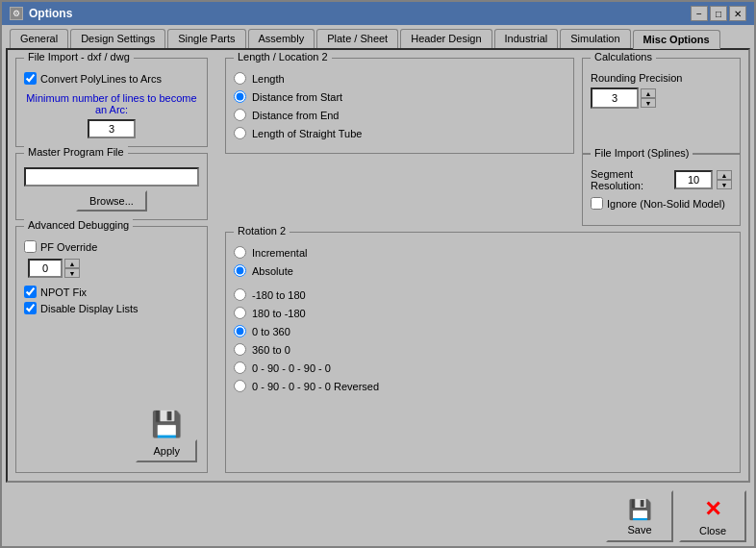 The image size is (756, 548). I want to click on range-0-row: -180 to 180, so click(483, 294).